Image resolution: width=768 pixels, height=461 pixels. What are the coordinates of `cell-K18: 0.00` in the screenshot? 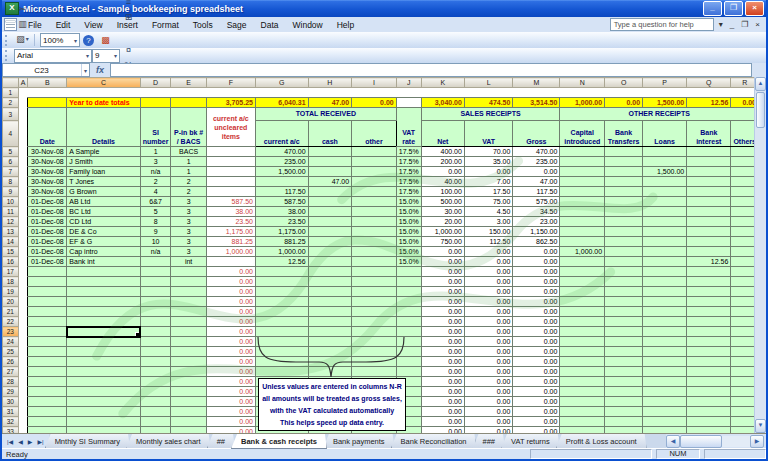 It's located at (442, 282).